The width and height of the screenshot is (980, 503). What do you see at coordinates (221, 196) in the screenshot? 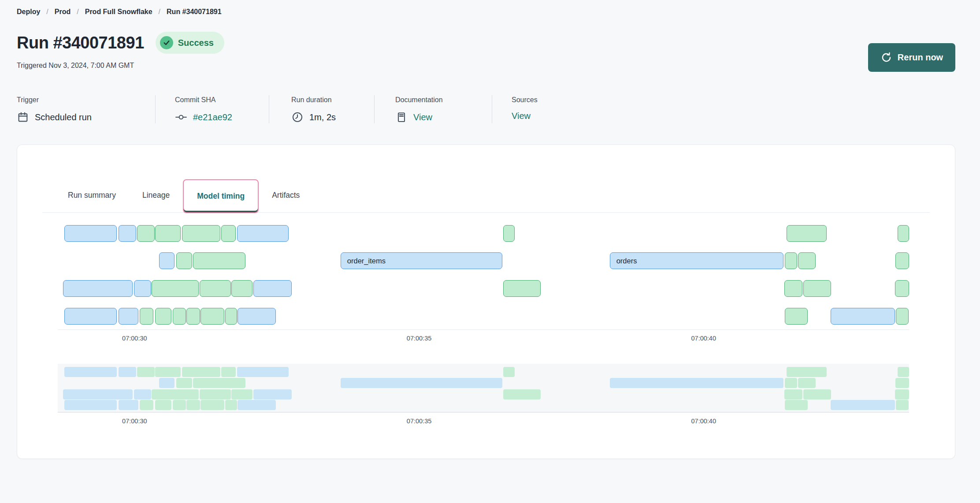
I see `tab-model-timing: Model timing` at bounding box center [221, 196].